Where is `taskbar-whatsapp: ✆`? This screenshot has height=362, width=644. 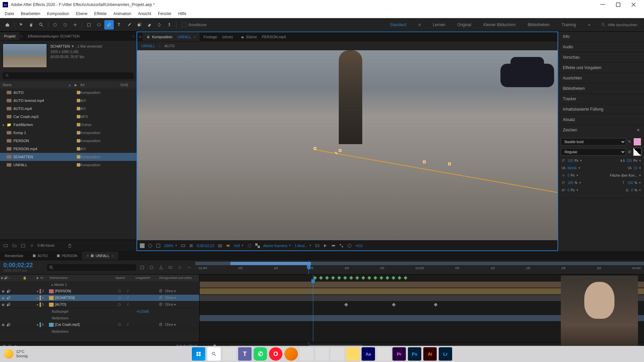 taskbar-whatsapp: ✆ is located at coordinates (260, 354).